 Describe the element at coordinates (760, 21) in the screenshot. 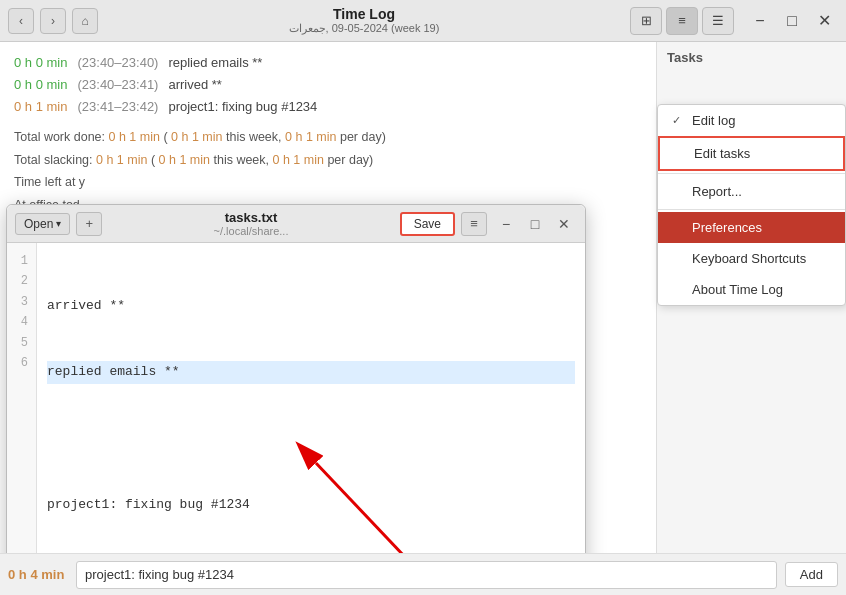

I see `minimize-button: −` at that location.